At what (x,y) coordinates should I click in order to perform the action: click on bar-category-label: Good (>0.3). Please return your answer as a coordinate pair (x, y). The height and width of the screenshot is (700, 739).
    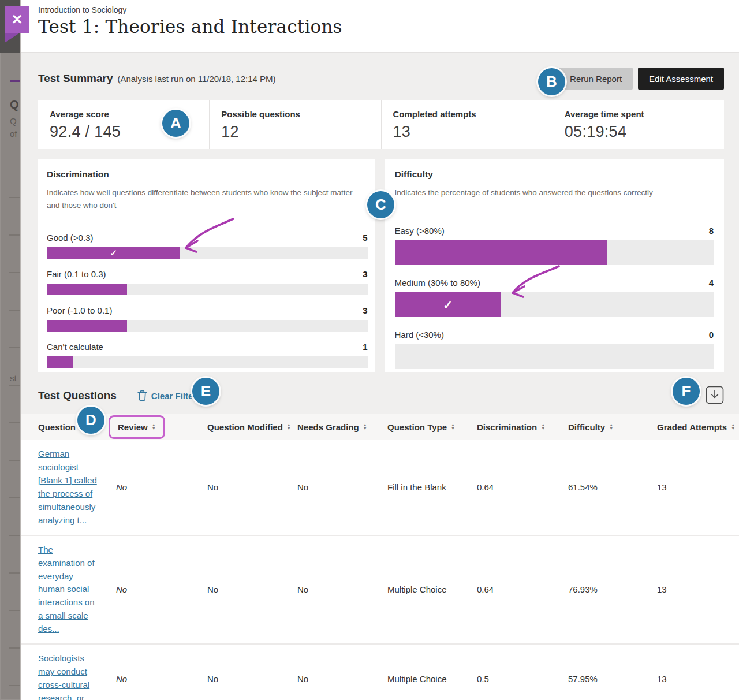
    Looking at the image, I should click on (70, 238).